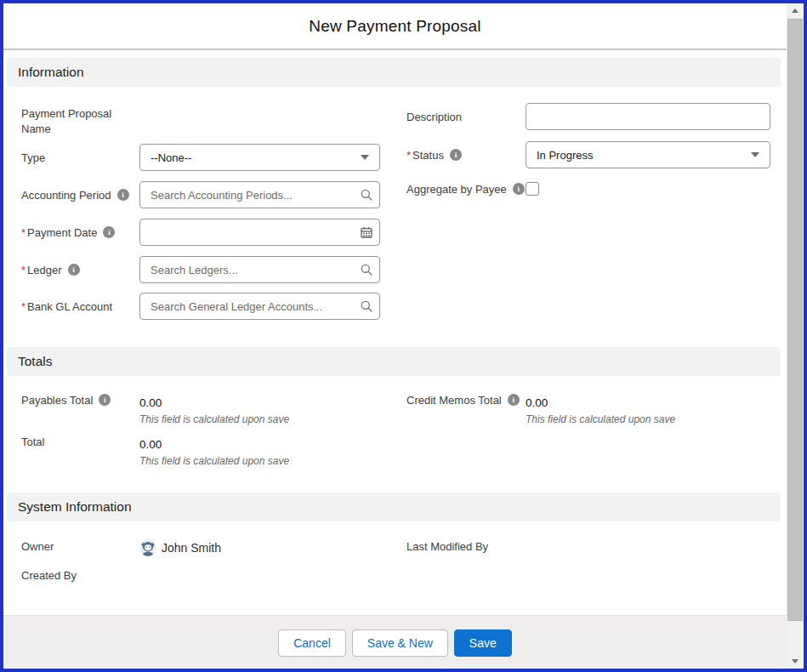 This screenshot has width=807, height=672. What do you see at coordinates (537, 403) in the screenshot?
I see `credit-memos-total-value: 0.00` at bounding box center [537, 403].